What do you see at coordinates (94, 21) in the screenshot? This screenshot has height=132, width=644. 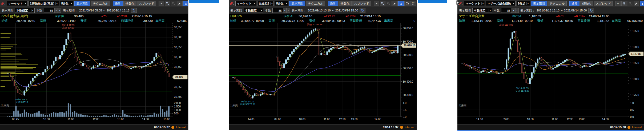 I see `ohlc-row: 始値 30,420 16:30 高値 30,620 11:09 安値 30,23…` at bounding box center [94, 21].